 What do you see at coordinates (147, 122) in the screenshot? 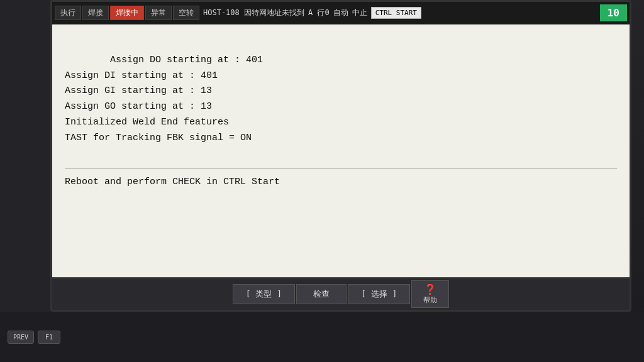
I see `console-line-5: Initialized Weld End features` at bounding box center [147, 122].